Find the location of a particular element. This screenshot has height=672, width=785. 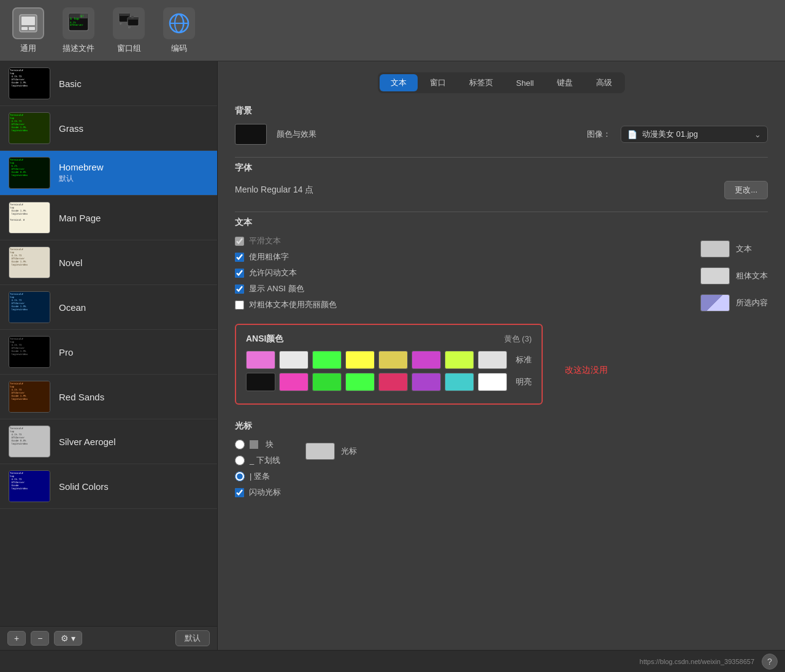

tab-keyboard: 键盘 is located at coordinates (565, 83).